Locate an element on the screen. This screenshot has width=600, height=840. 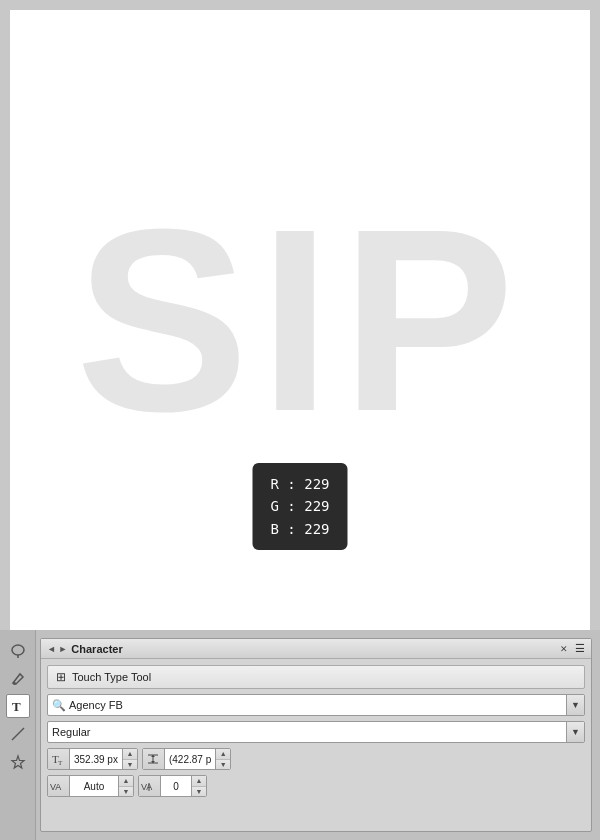
tracking-up: ▲ is located at coordinates (126, 781).